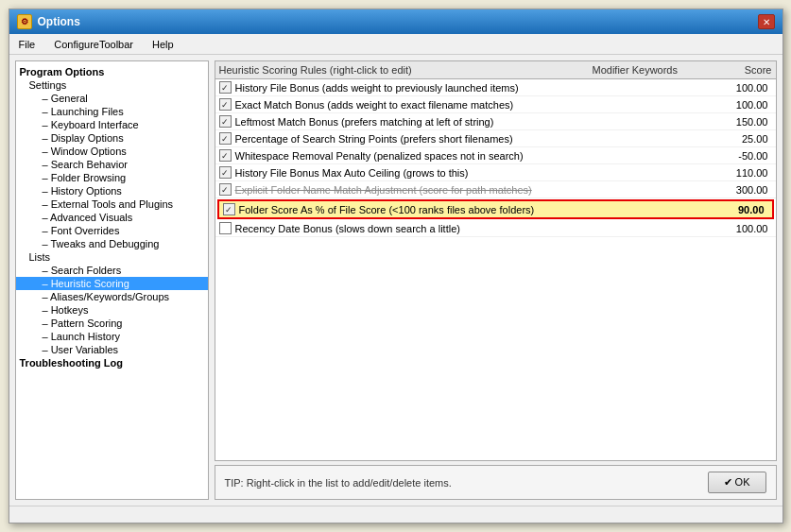 This screenshot has height=532, width=791. What do you see at coordinates (86, 283) in the screenshot?
I see `sidebar-item-label: – Heuristic Scoring` at bounding box center [86, 283].